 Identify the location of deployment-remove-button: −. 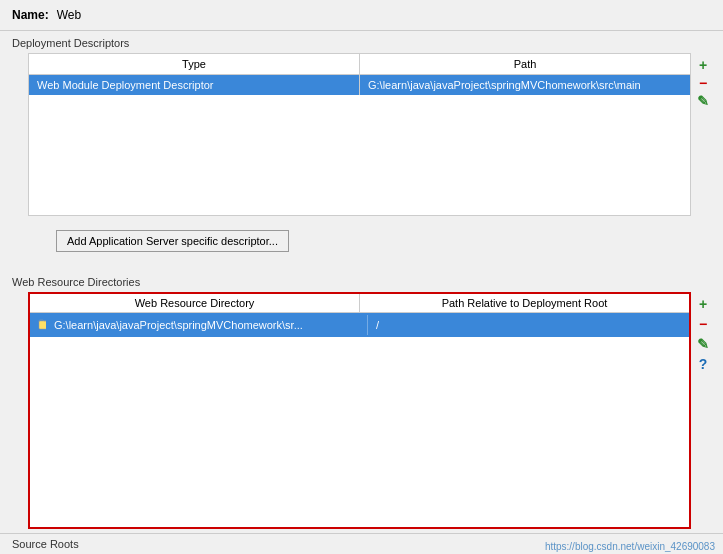
(703, 83).